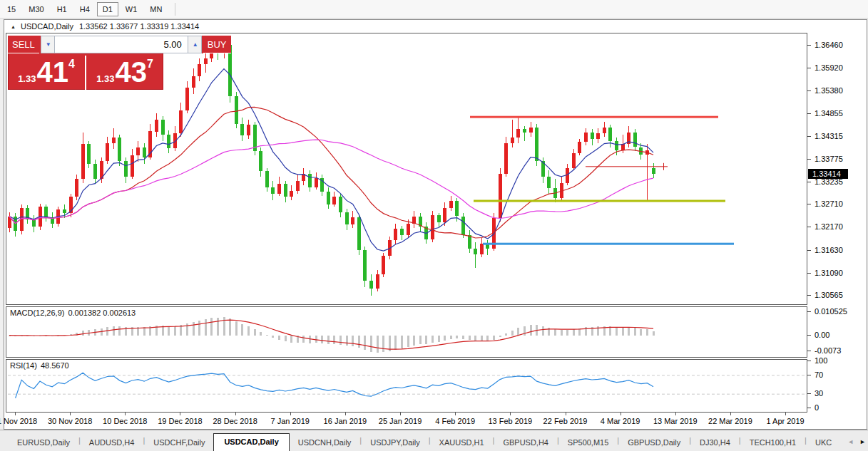  What do you see at coordinates (74, 313) in the screenshot?
I see `macd-label: MACD(12,26,9)0.001382 0.002613` at bounding box center [74, 313].